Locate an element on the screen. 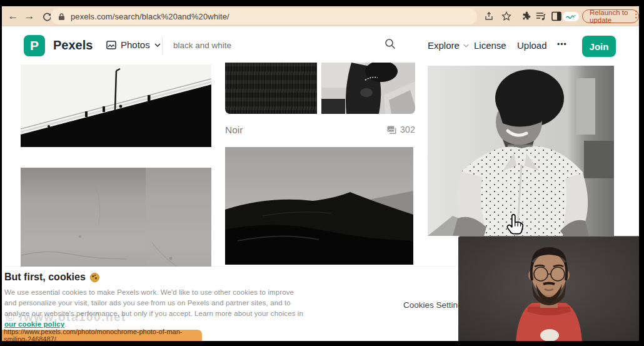 This screenshot has width=644, height=346. side-panel-icon is located at coordinates (556, 16).